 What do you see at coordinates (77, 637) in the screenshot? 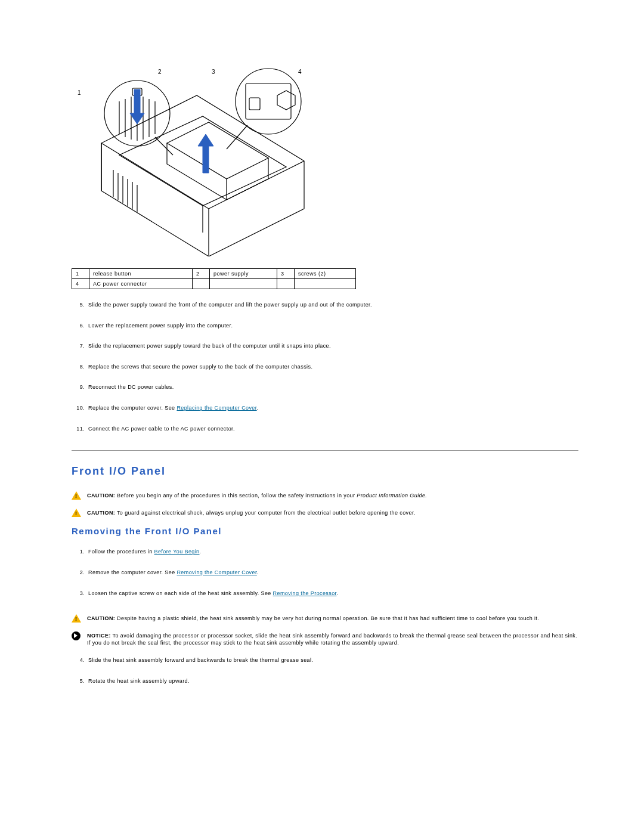
I see `notice-icon` at bounding box center [77, 637].